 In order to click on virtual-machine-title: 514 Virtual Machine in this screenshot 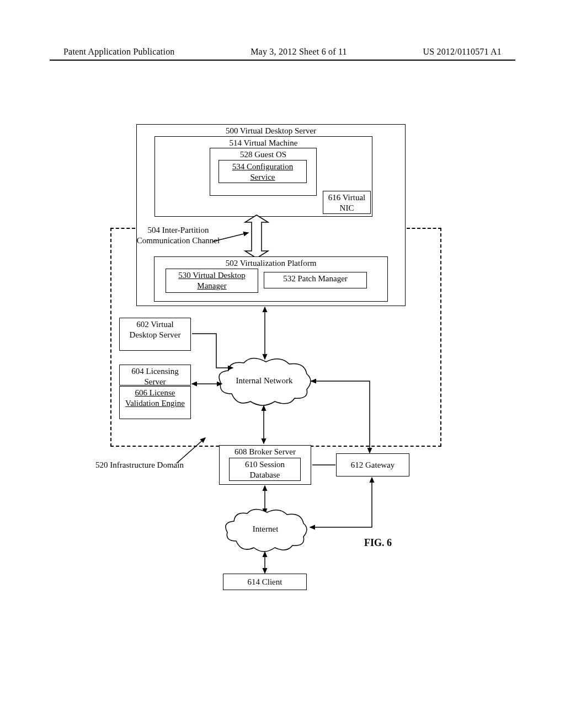, I will do `click(264, 143)`.